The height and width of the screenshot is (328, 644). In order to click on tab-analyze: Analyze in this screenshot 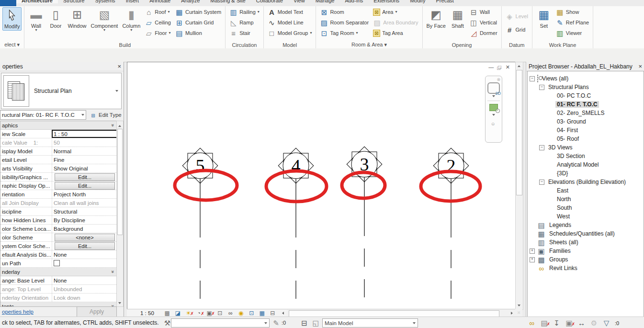, I will do `click(191, 2)`.